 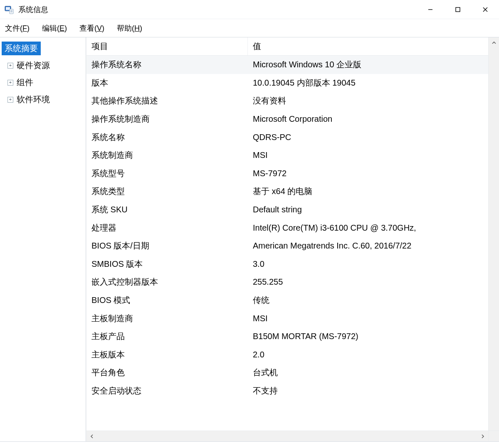 What do you see at coordinates (287, 318) in the screenshot?
I see `table-row: 主板制造商MSI` at bounding box center [287, 318].